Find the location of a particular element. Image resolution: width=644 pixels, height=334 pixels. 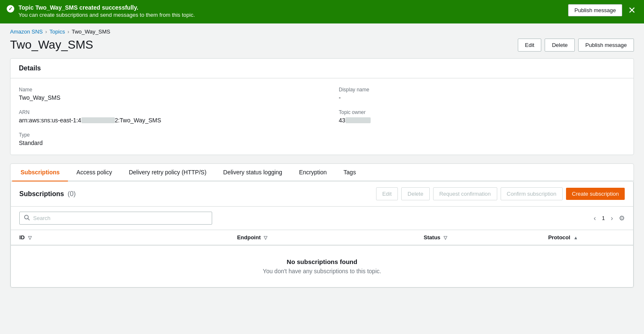

subscriptions-edit-button: Edit is located at coordinates (387, 194).